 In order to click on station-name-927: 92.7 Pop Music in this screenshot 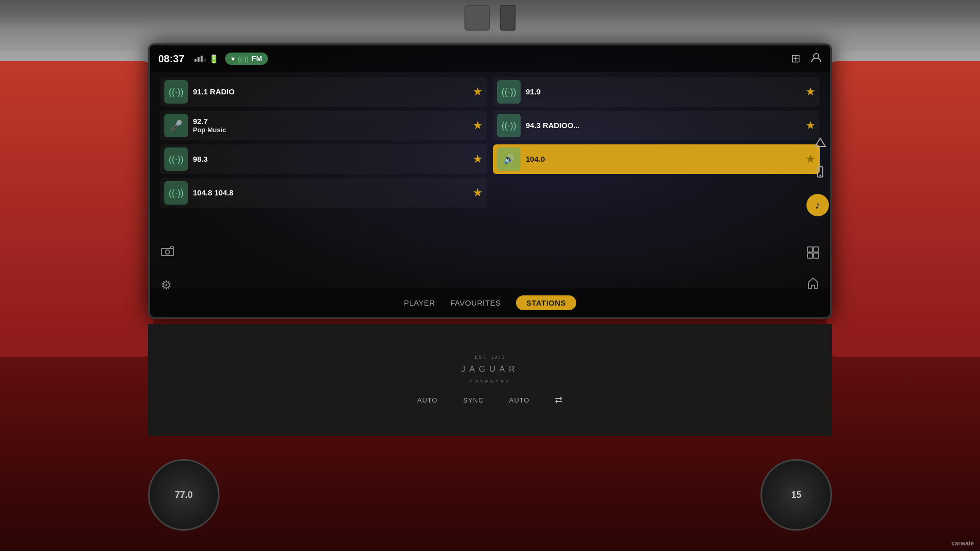, I will do `click(330, 126)`.